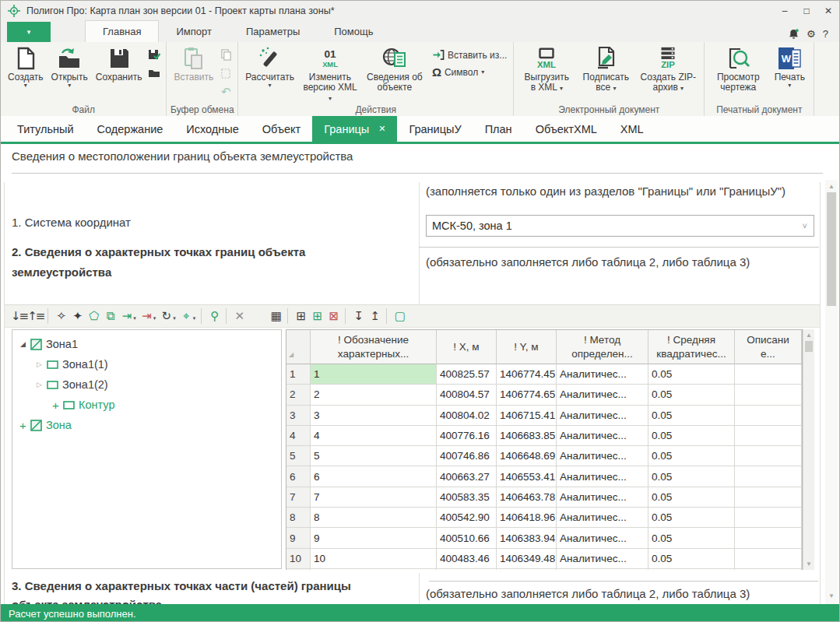 This screenshot has width=840, height=622. Describe the element at coordinates (276, 316) in the screenshot. I see `table-mode-icon: ▦` at that location.